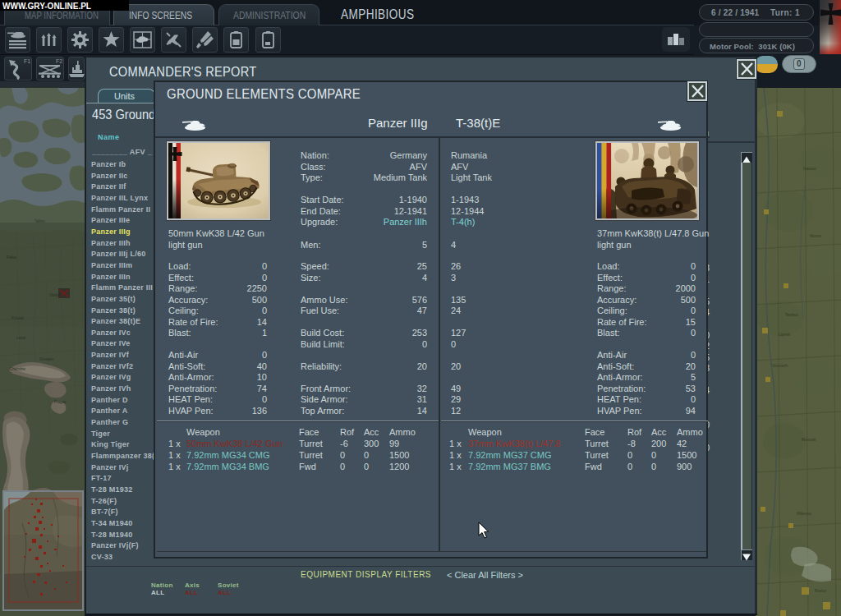  What do you see at coordinates (780, 366) in the screenshot?
I see `svg-text: Voronezh` at bounding box center [780, 366].